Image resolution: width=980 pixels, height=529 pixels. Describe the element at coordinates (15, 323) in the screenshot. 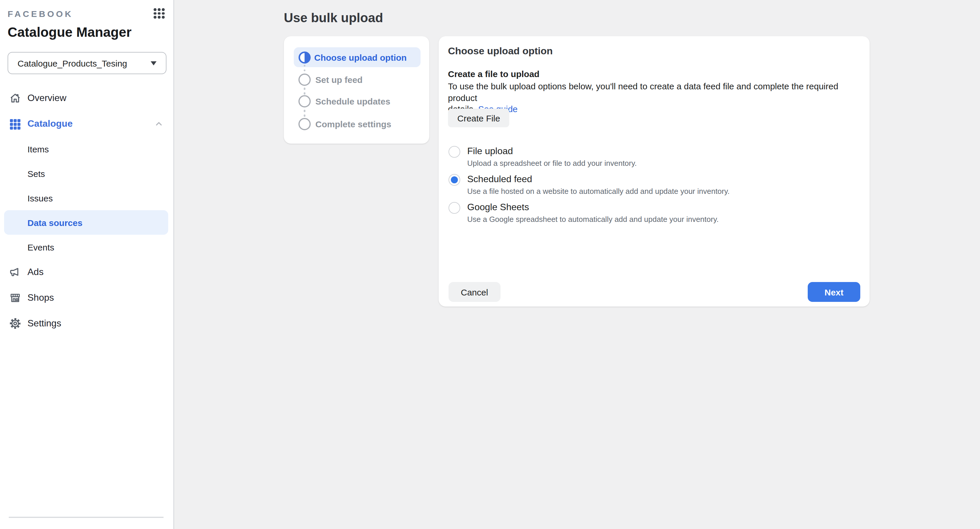

I see `gear-icon` at that location.